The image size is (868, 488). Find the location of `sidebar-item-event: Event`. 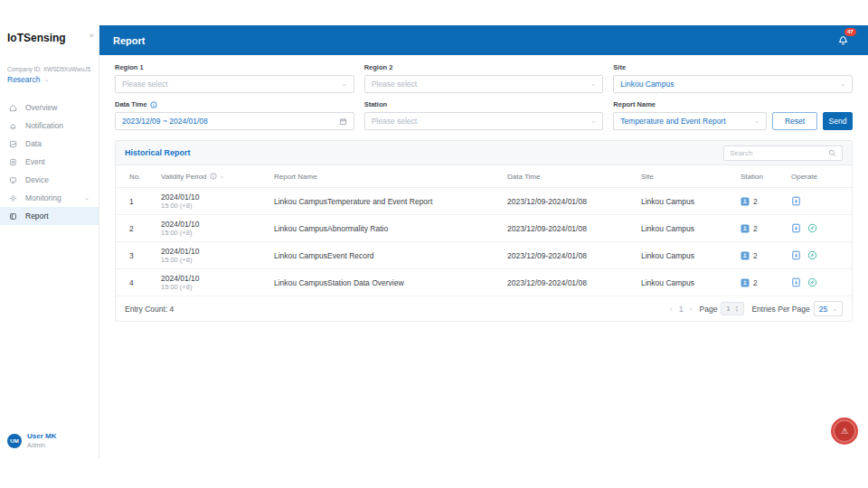

sidebar-item-event: Event is located at coordinates (49, 162).